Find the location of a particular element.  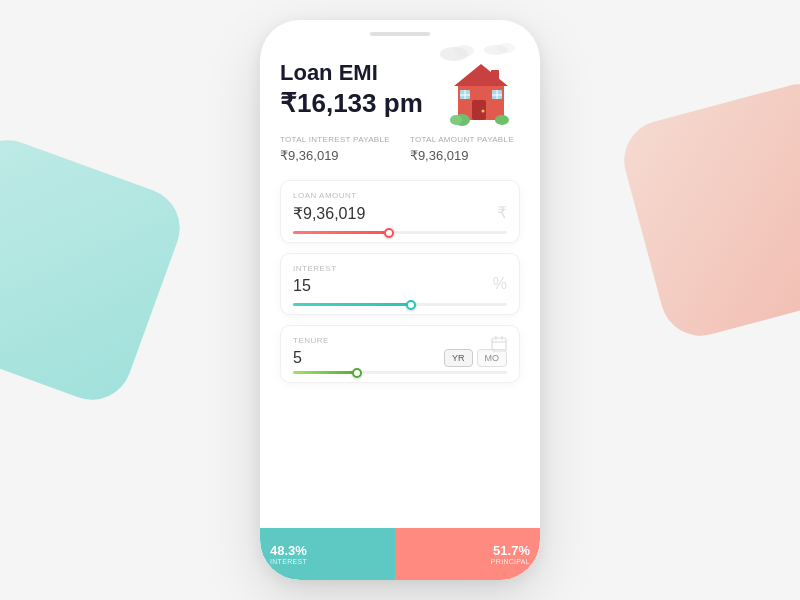

interest-label: PRINCIPAL is located at coordinates (510, 562).